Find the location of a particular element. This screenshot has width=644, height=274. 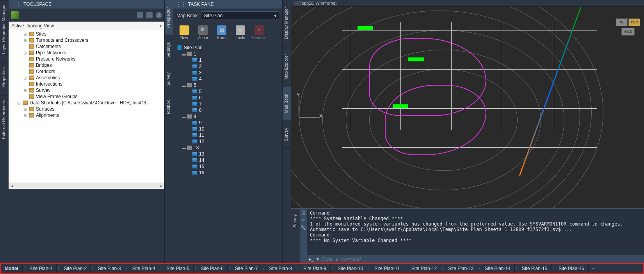

mapbook-root: 📘Site Plan is located at coordinates (228, 48).